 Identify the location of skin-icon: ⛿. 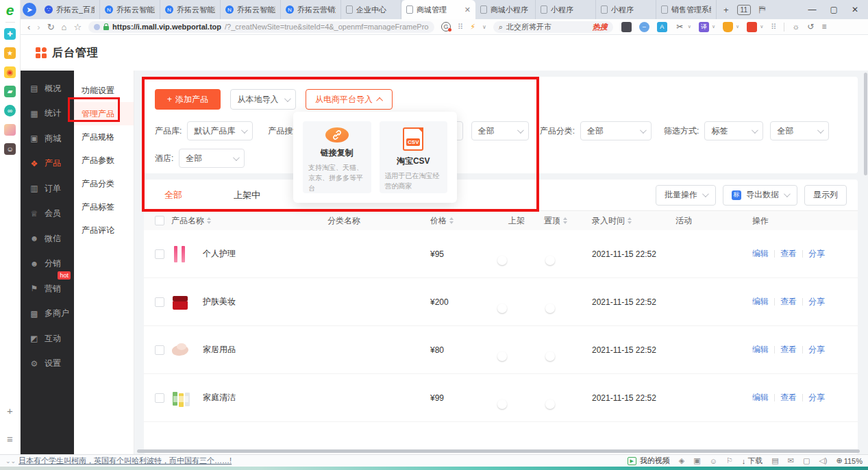
(762, 10).